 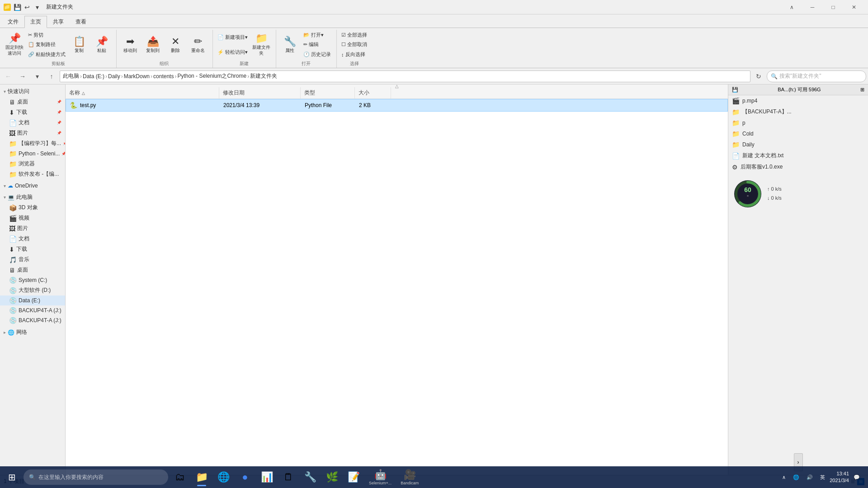 I want to click on paste-btn: 📌 粘贴, so click(x=102, y=45).